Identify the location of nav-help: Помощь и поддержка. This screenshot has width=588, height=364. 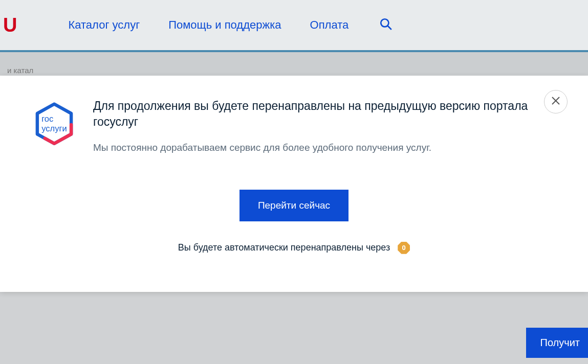
(225, 25).